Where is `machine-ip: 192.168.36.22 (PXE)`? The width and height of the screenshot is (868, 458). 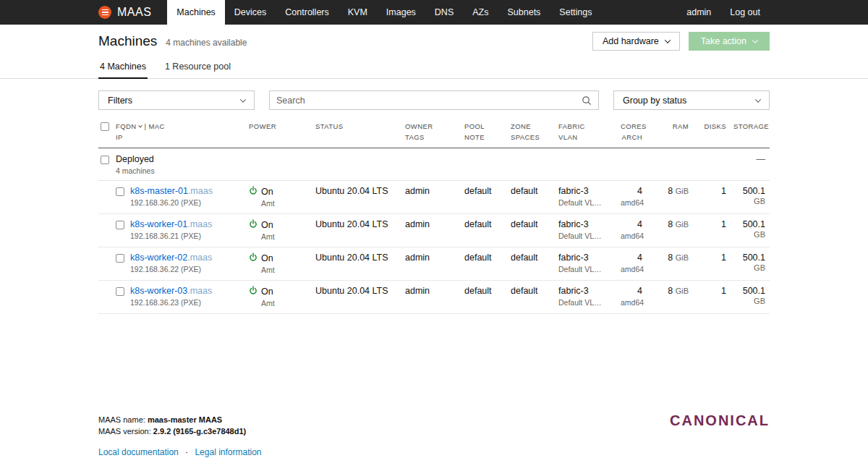 machine-ip: 192.168.36.22 (PXE) is located at coordinates (171, 269).